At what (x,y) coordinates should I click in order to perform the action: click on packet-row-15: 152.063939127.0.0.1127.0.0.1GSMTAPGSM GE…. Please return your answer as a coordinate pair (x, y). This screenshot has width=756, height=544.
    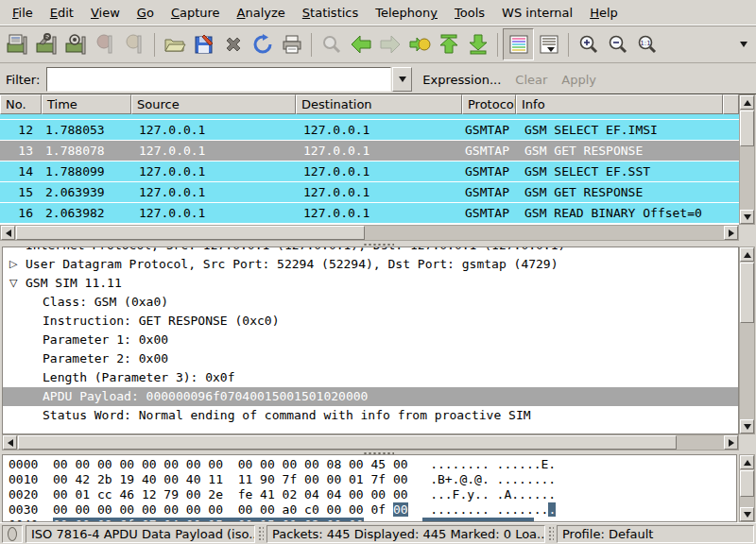
    Looking at the image, I should click on (369, 193).